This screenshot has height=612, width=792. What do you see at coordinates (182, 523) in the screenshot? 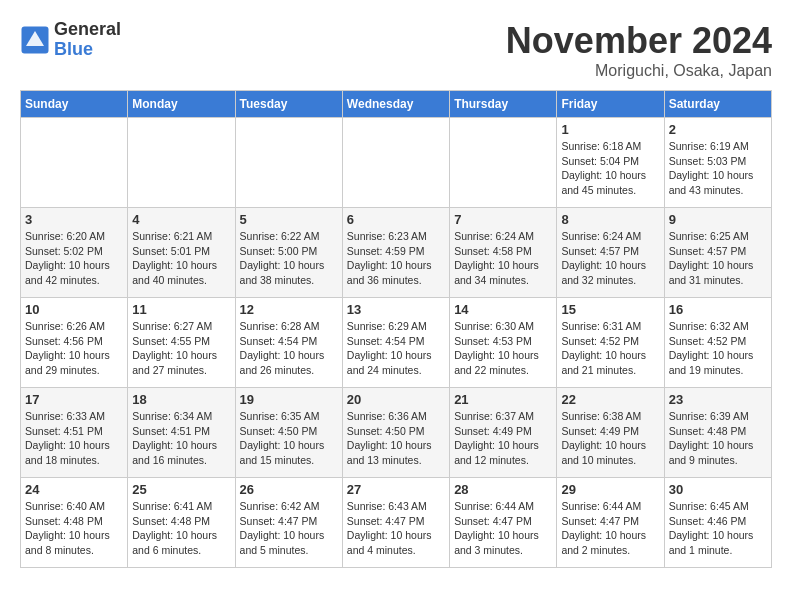
I see `calendar-cell: 25Sunrise: 6:41 AM Sunset: 4:48 PM Dayli…` at bounding box center [182, 523].